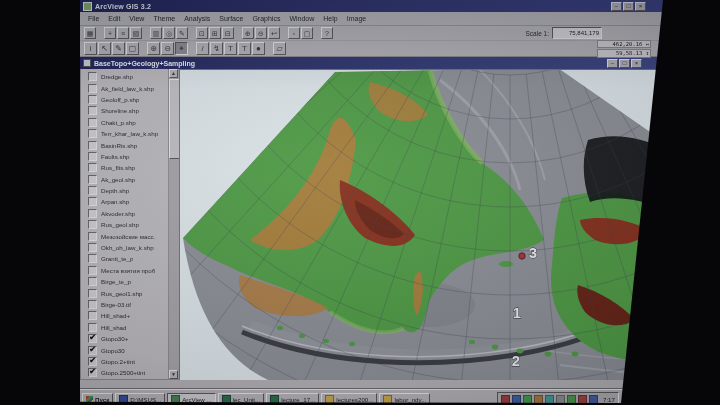 This screenshot has height=405, width=720. Describe the element at coordinates (154, 48) in the screenshot. I see `zoom-in-tool: ⊕` at that location.